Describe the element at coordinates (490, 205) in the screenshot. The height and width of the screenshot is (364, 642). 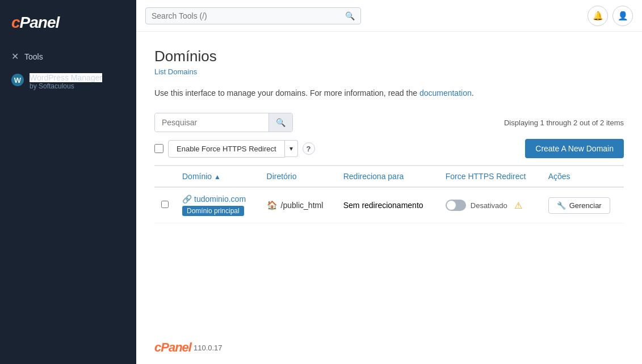
I see `toggle-container: Desativado ⚠` at that location.